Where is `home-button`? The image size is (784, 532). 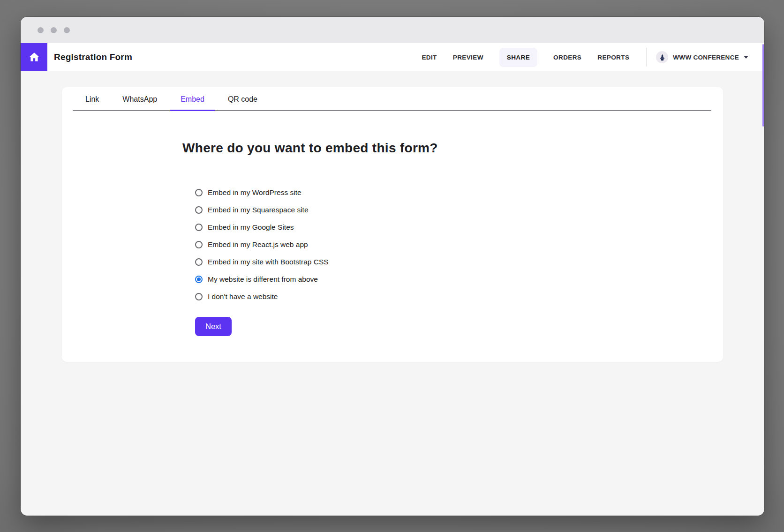 home-button is located at coordinates (34, 57).